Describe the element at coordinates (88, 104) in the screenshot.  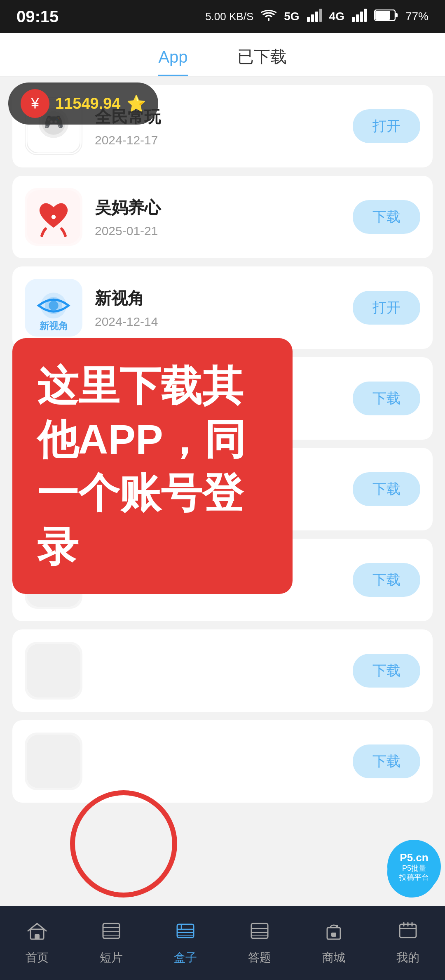
I see `coin-value: 11549.94` at that location.